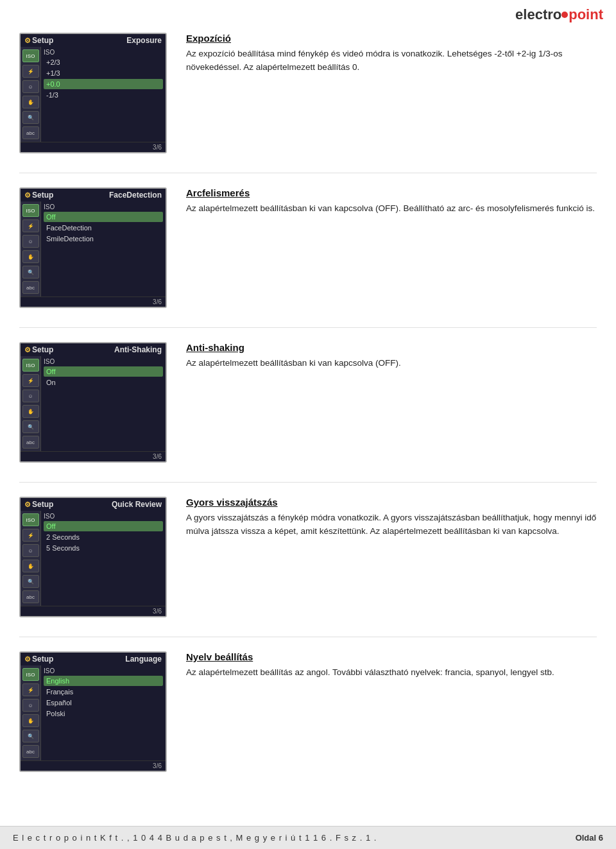 The height and width of the screenshot is (849, 616). I want to click on cam-menu-item-1: 2 Seconds, so click(103, 537).